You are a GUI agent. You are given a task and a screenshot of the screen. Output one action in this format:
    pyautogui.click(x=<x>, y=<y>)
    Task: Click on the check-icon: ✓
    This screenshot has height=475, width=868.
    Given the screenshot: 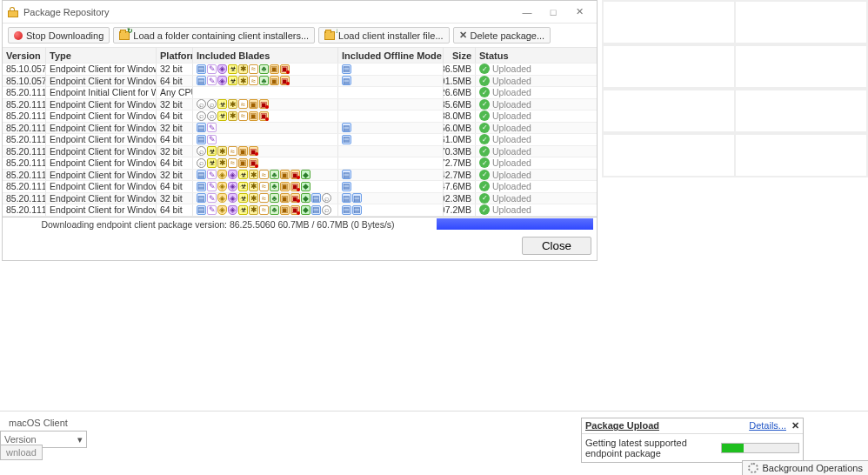 What is the action you would take?
    pyautogui.click(x=484, y=163)
    